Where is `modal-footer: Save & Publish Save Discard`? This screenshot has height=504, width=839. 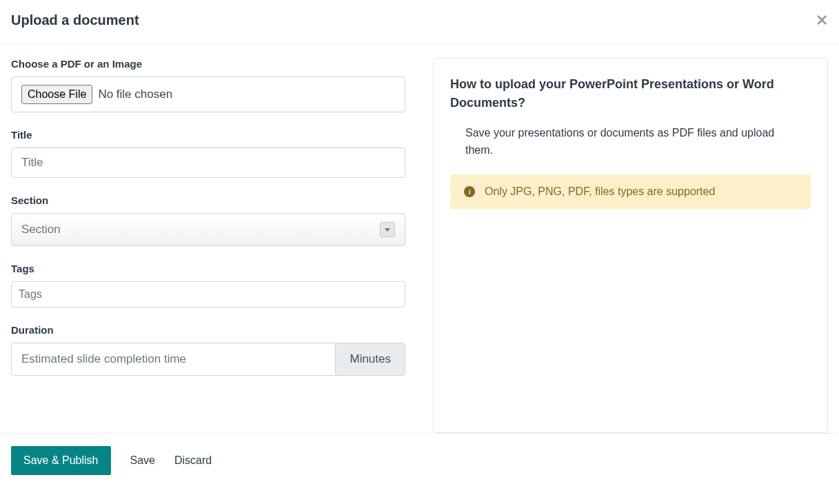
modal-footer: Save & Publish Save Discard is located at coordinates (419, 461).